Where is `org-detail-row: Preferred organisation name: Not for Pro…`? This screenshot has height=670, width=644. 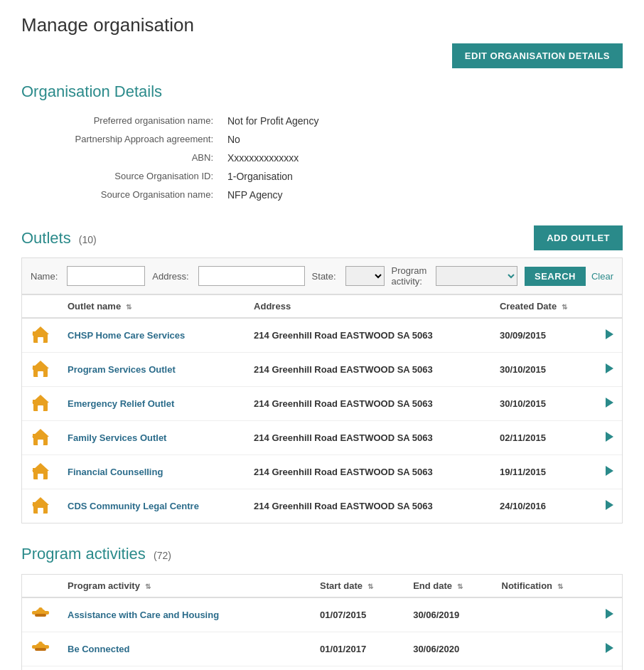
org-detail-row: Preferred organisation name: Not for Pro… is located at coordinates (195, 121).